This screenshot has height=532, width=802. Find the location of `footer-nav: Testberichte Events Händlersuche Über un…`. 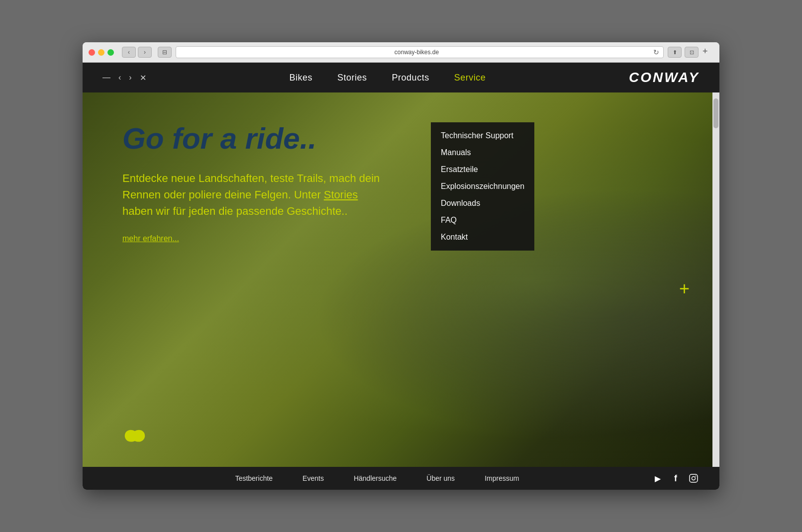

footer-nav: Testberichte Events Händlersuche Über un… is located at coordinates (377, 478).